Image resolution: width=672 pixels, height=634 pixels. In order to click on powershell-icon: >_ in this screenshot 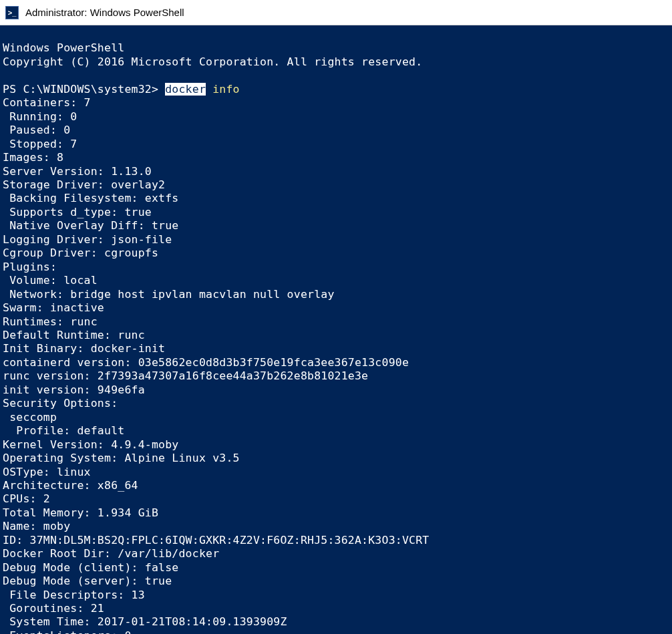, I will do `click(12, 13)`.